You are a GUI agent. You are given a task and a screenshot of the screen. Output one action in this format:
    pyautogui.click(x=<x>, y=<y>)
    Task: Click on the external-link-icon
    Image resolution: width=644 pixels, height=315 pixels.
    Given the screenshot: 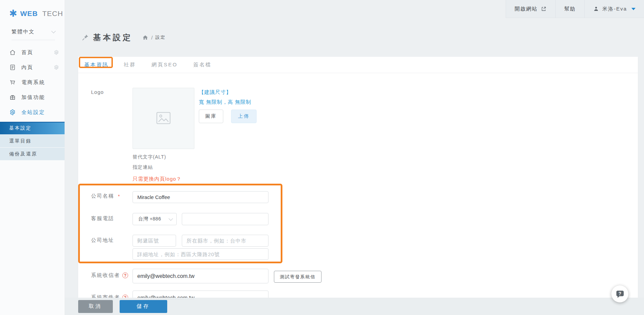 What is the action you would take?
    pyautogui.click(x=544, y=9)
    